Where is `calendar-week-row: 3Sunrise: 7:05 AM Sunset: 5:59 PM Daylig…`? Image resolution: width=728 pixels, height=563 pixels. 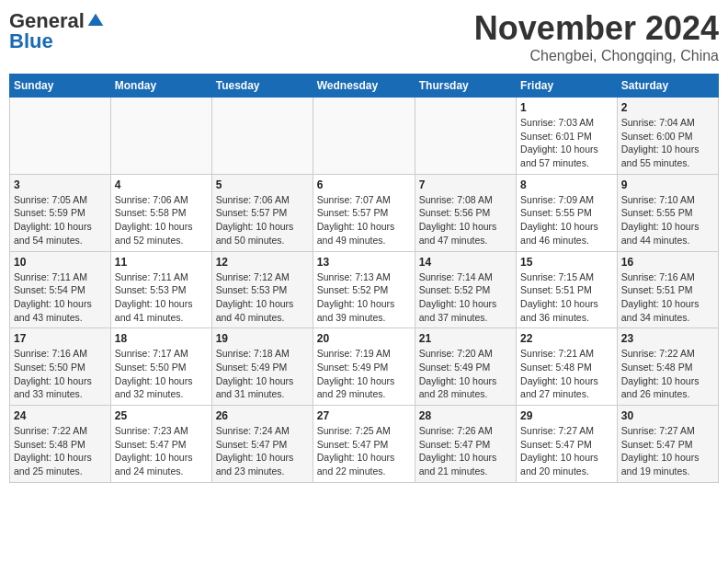
calendar-week-row: 3Sunrise: 7:05 AM Sunset: 5:59 PM Daylig… is located at coordinates (364, 213).